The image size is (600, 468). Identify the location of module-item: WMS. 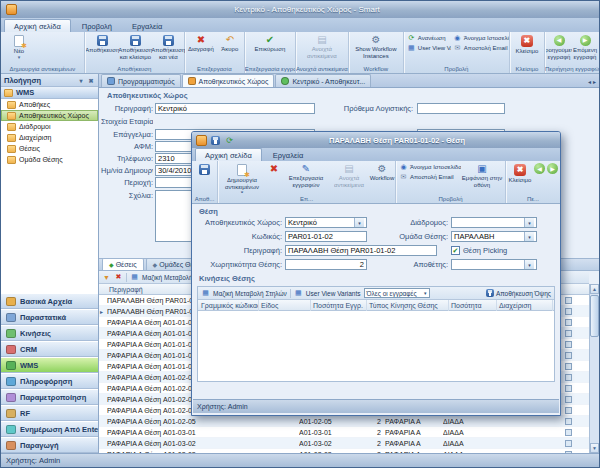
(50, 365).